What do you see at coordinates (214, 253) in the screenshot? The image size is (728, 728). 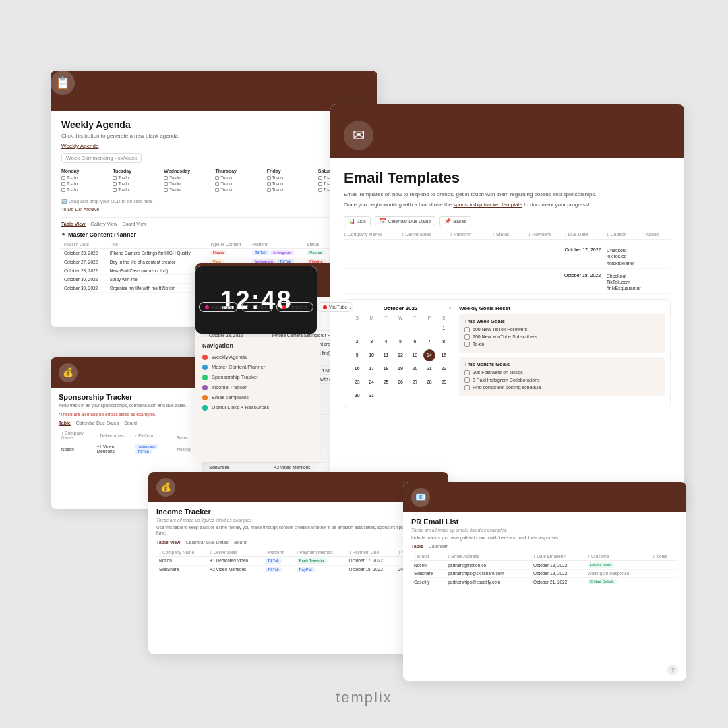 I see `table-row: October 23, 2022 iPhone Camera Settings …` at bounding box center [214, 253].